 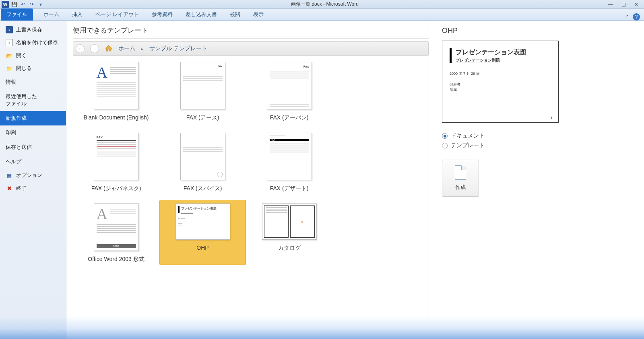 What do you see at coordinates (33, 100) in the screenshot?
I see `nav-recent: 最近使用した ファイル` at bounding box center [33, 100].